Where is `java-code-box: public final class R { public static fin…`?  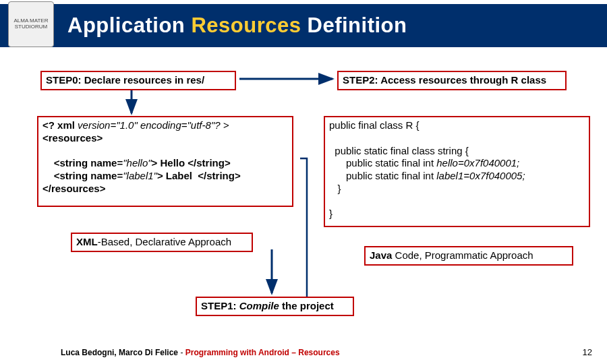 java-code-box: public final class R { public static fin… is located at coordinates (457, 171).